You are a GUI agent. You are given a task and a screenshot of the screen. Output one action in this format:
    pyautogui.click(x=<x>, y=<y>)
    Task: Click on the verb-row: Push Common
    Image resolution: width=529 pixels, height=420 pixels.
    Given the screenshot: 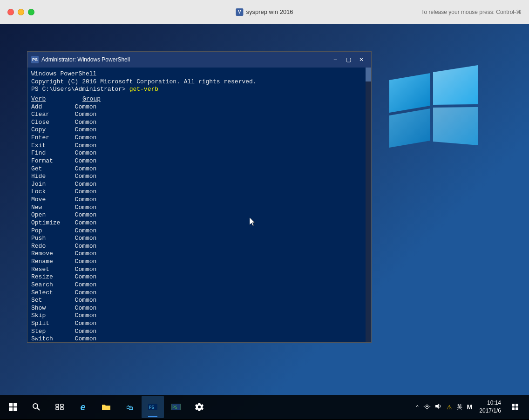 What is the action you would take?
    pyautogui.click(x=197, y=238)
    